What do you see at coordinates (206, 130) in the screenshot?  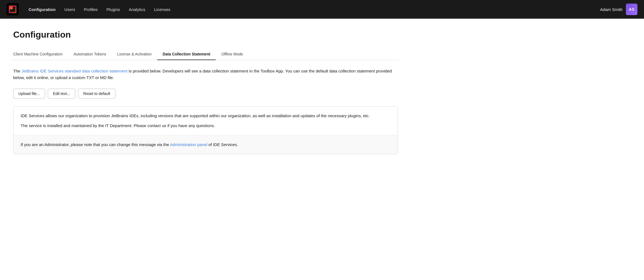 I see `content-box: IDE Services allows our organization to …` at bounding box center [206, 130].